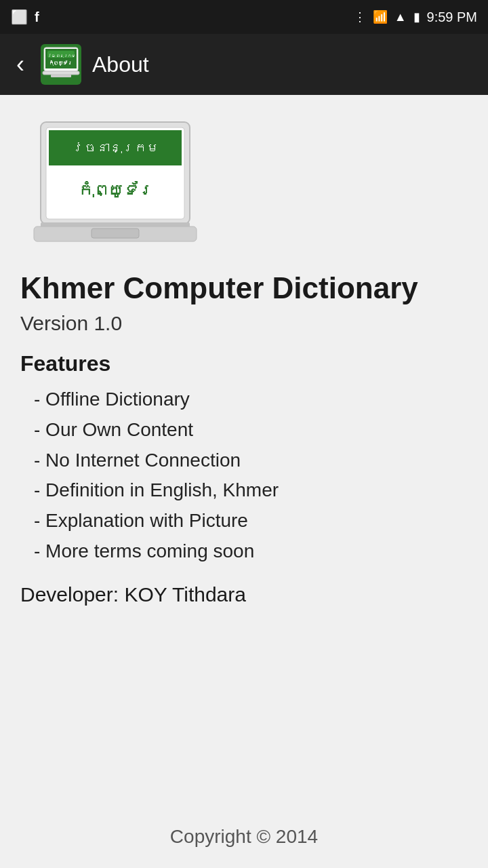 The height and width of the screenshot is (868, 488). I want to click on signal-icon: ▲, so click(401, 18).